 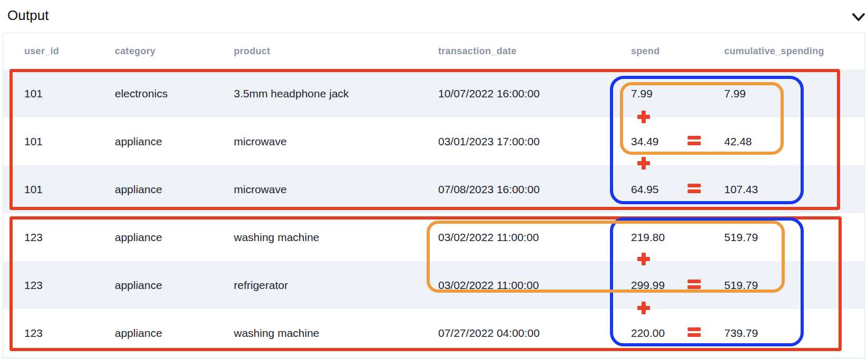 I want to click on cell-product: 3.5mm headphone jack, so click(x=336, y=94).